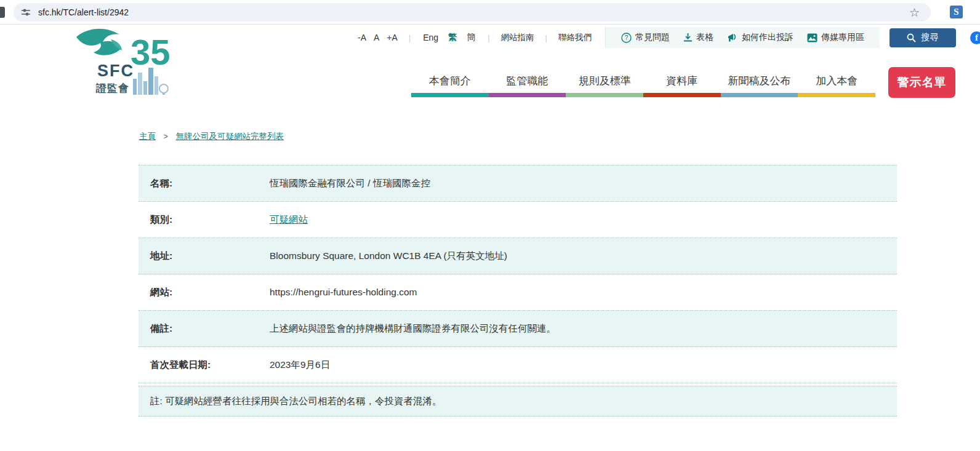  I want to click on bookmark-star-icon: ☆, so click(915, 12).